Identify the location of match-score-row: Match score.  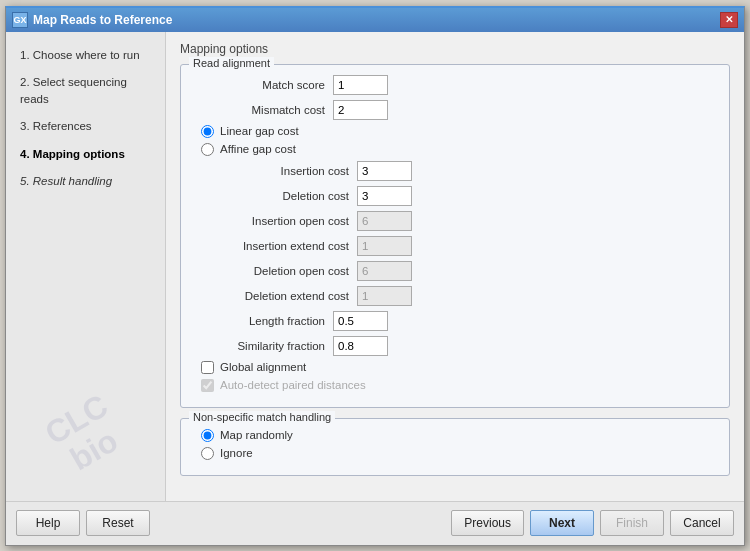
(455, 85).